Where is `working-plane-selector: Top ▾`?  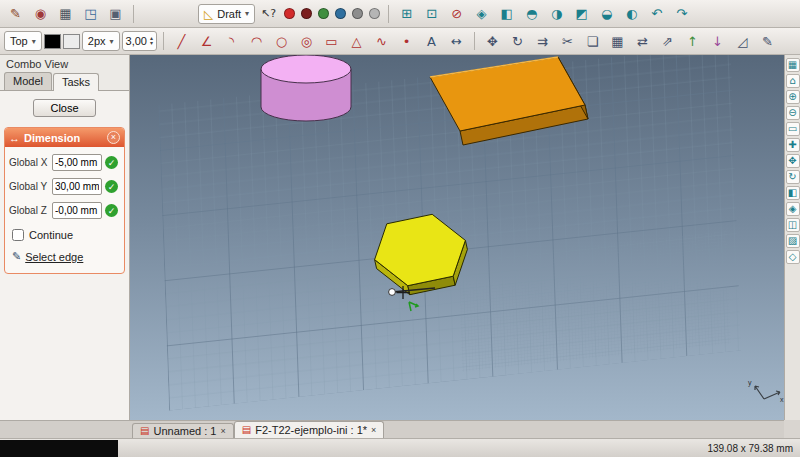
working-plane-selector: Top ▾ is located at coordinates (23, 41).